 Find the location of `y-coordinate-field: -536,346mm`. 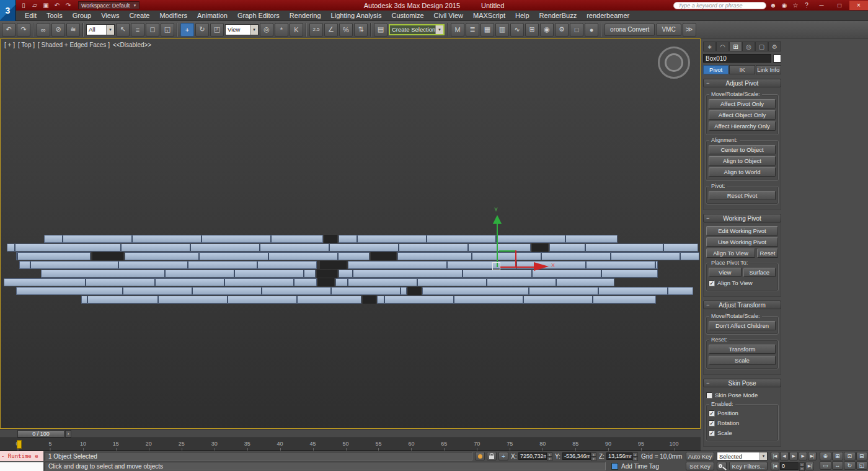

y-coordinate-field: -536,346mm is located at coordinates (577, 456).